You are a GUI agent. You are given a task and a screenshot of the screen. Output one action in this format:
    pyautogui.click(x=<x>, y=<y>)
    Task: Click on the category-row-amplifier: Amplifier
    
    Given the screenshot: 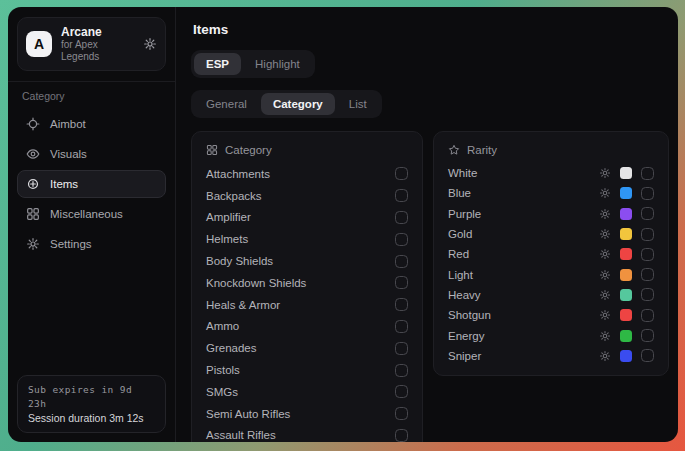 What is the action you would take?
    pyautogui.click(x=307, y=218)
    